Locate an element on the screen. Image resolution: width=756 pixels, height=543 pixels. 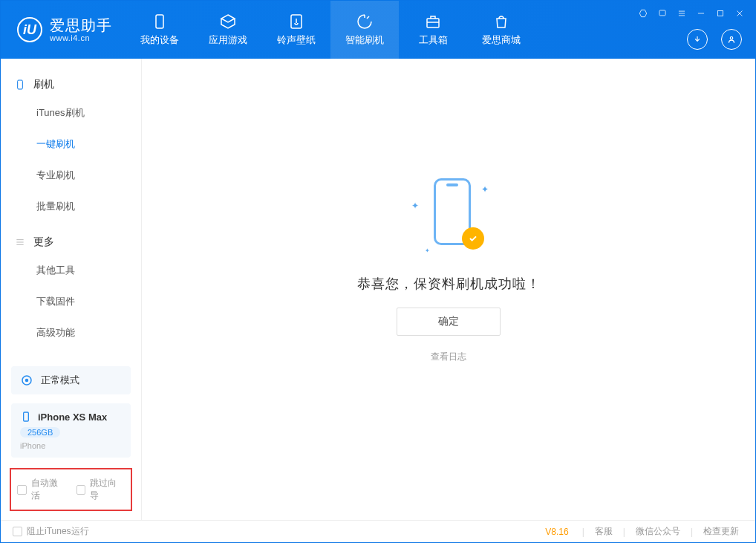
footer-link-wechat: 微信公众号 is located at coordinates (658, 532).